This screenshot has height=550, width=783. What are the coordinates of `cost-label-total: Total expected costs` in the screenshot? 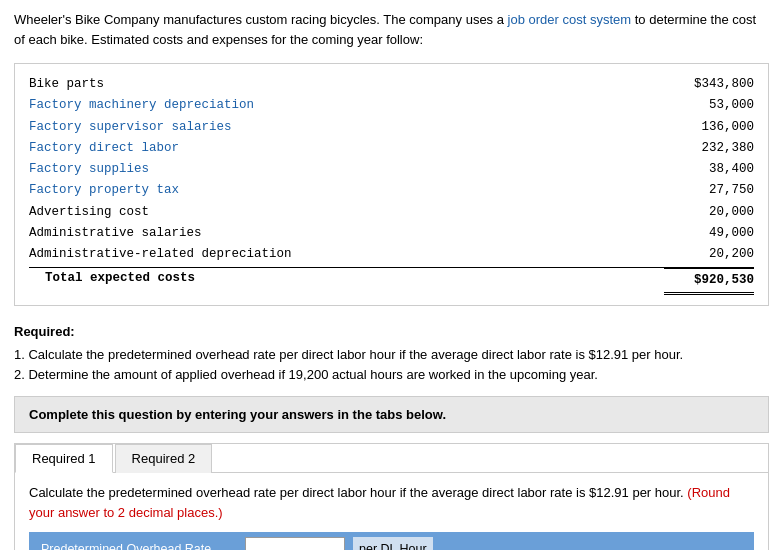 It's located at (112, 281).